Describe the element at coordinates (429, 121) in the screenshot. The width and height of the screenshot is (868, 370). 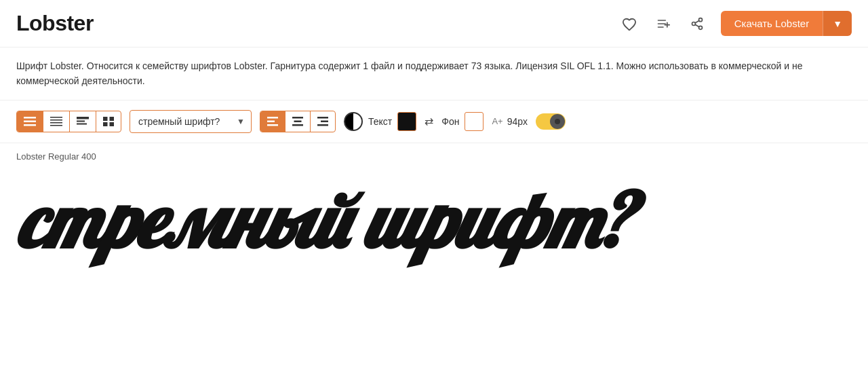
I see `swap-colors-icon: ⇄` at that location.